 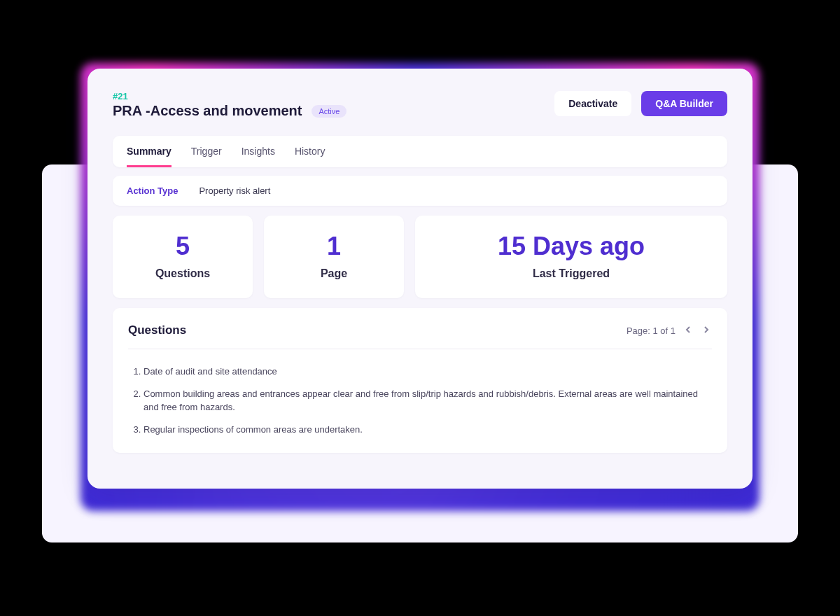 I want to click on questions-title: Questions, so click(x=157, y=330).